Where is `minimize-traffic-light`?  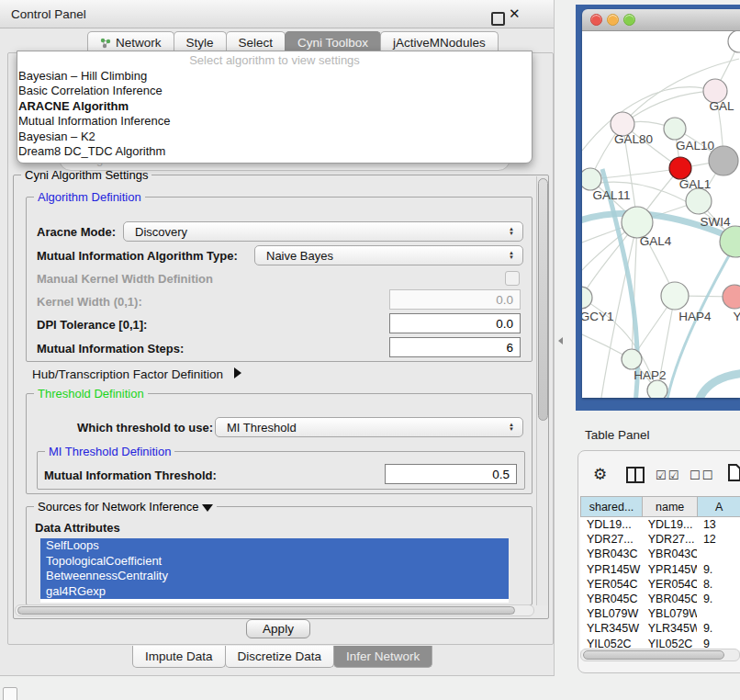 minimize-traffic-light is located at coordinates (613, 20).